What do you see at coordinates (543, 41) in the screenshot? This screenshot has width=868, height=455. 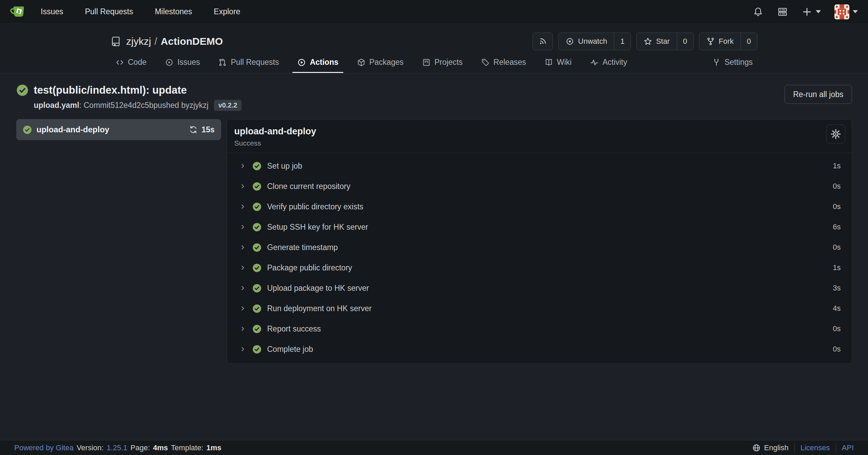 I see `rss-button` at bounding box center [543, 41].